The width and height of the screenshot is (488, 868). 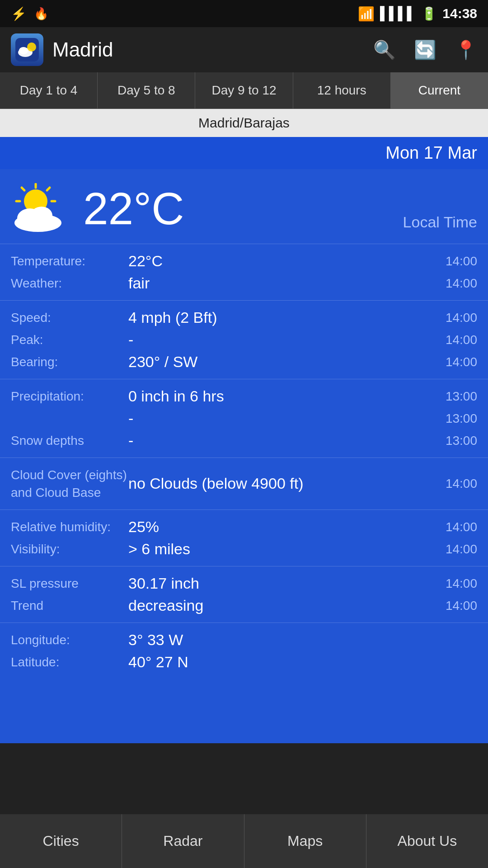 I want to click on tab-day9to12: Day 9 to 12, so click(x=244, y=90).